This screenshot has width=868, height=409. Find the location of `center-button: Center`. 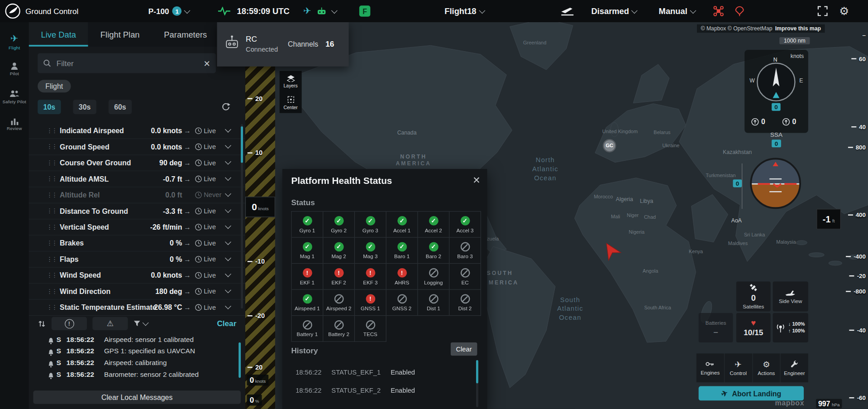

center-button: Center is located at coordinates (291, 102).